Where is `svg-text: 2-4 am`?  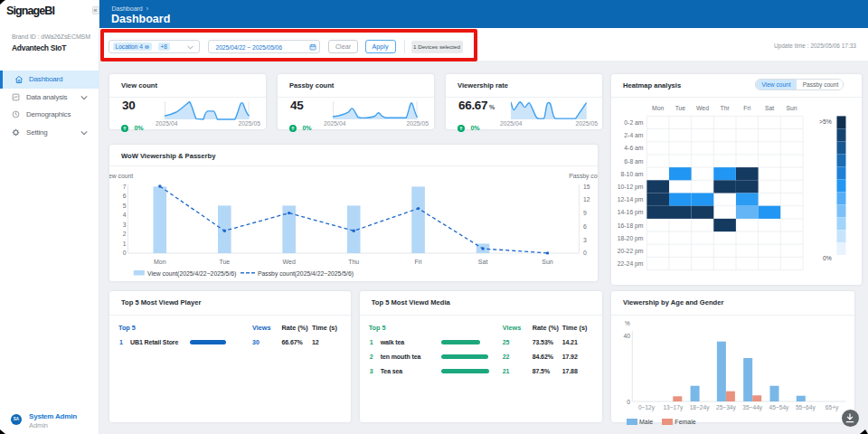 svg-text: 2-4 am is located at coordinates (633, 136).